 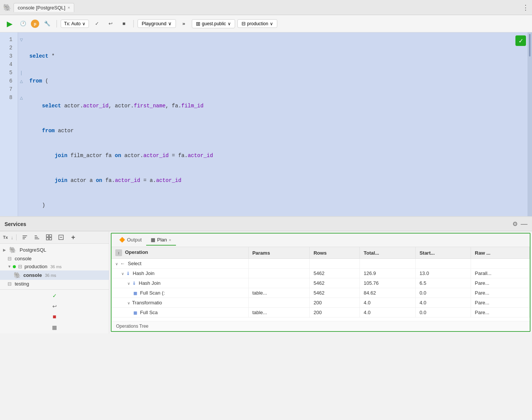 What do you see at coordinates (55, 327) in the screenshot?
I see `grid-action-button: ▦` at bounding box center [55, 327].